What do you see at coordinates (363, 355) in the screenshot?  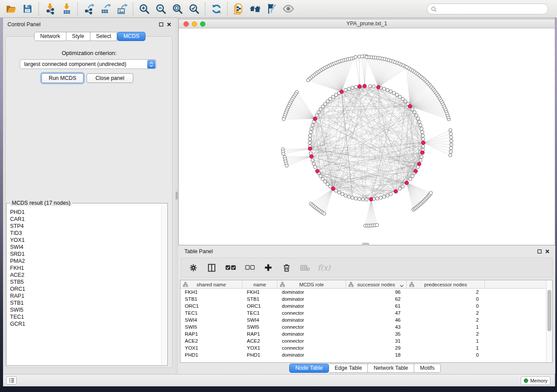 I see `table-row: PHD1PHD1dominator180` at bounding box center [363, 355].